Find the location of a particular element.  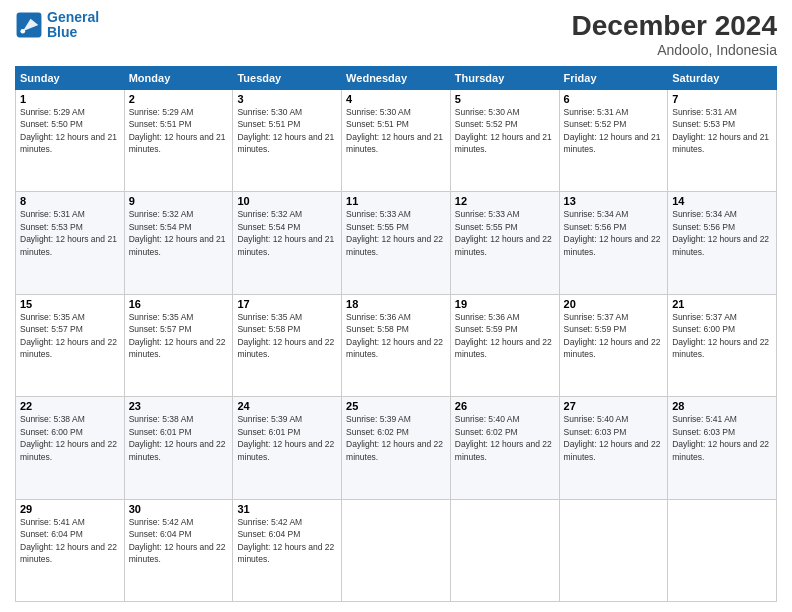

day-number: 6 is located at coordinates (614, 99).